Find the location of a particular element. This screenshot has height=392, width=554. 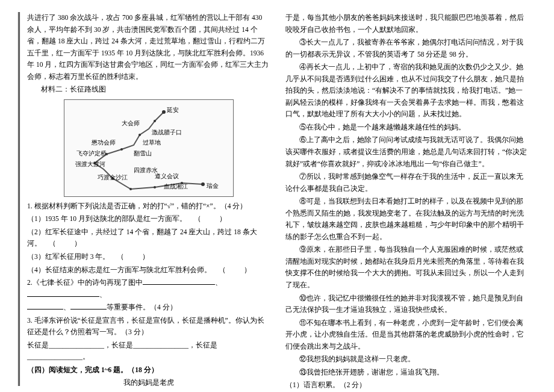

map-label-xueshan: 翻雪山 is located at coordinates (143, 153).